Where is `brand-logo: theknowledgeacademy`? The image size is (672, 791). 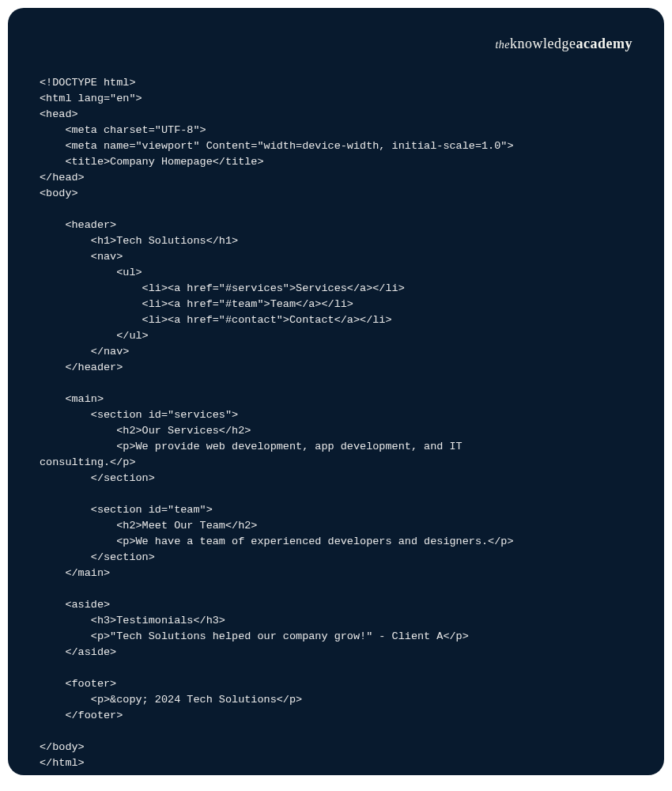 brand-logo: theknowledgeacademy is located at coordinates (564, 44).